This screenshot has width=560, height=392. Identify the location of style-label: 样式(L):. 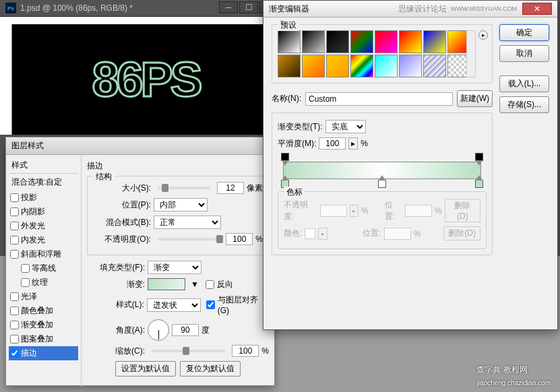
(116, 304).